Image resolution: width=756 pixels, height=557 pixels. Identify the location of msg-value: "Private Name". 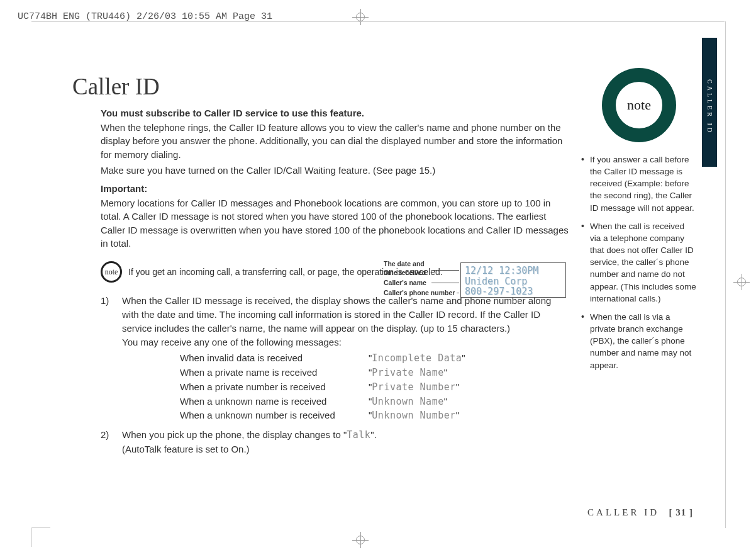
(408, 373).